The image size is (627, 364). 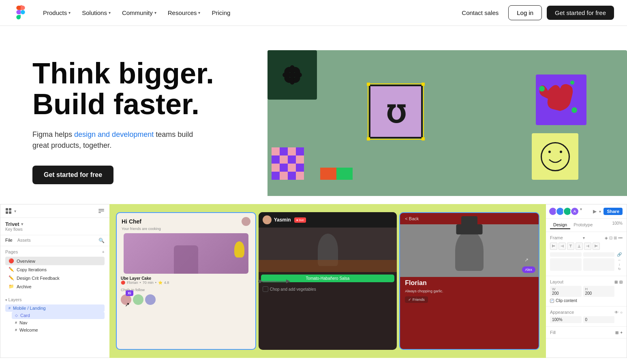 What do you see at coordinates (554, 246) in the screenshot?
I see `align-left: ⊢` at bounding box center [554, 246].